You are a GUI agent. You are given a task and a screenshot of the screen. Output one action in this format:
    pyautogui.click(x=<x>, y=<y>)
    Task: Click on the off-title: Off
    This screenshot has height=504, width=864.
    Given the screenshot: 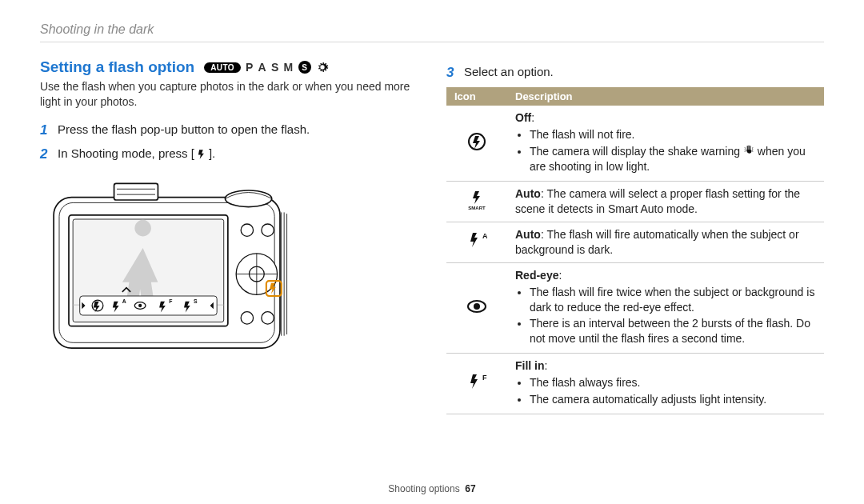 What is the action you would take?
    pyautogui.click(x=523, y=118)
    